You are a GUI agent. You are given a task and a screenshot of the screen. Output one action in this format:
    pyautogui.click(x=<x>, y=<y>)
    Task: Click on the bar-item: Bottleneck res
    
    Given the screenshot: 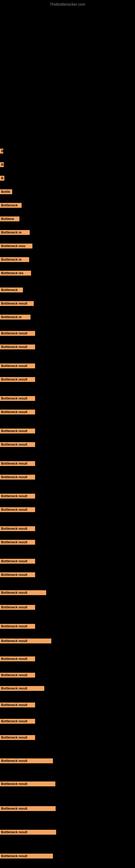 What is the action you would take?
    pyautogui.click(x=15, y=273)
    